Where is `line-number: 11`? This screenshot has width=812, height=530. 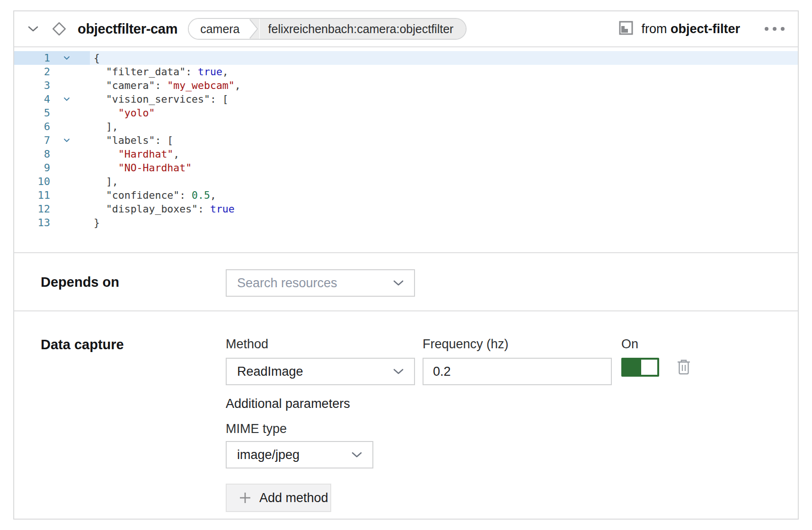 line-number: 11 is located at coordinates (32, 195).